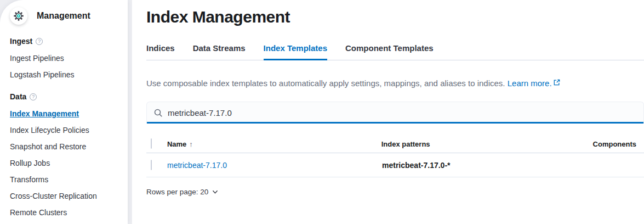 The height and width of the screenshot is (224, 644). What do you see at coordinates (215, 192) in the screenshot?
I see `chevron-down-icon` at bounding box center [215, 192].